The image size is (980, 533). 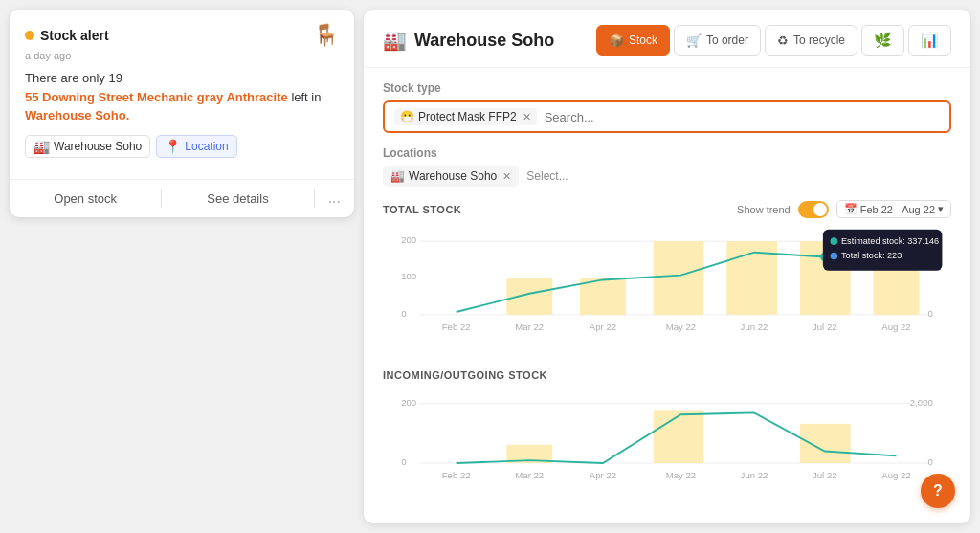 What do you see at coordinates (182, 198) in the screenshot?
I see `alert-footer: Open stock See details ...` at bounding box center [182, 198].